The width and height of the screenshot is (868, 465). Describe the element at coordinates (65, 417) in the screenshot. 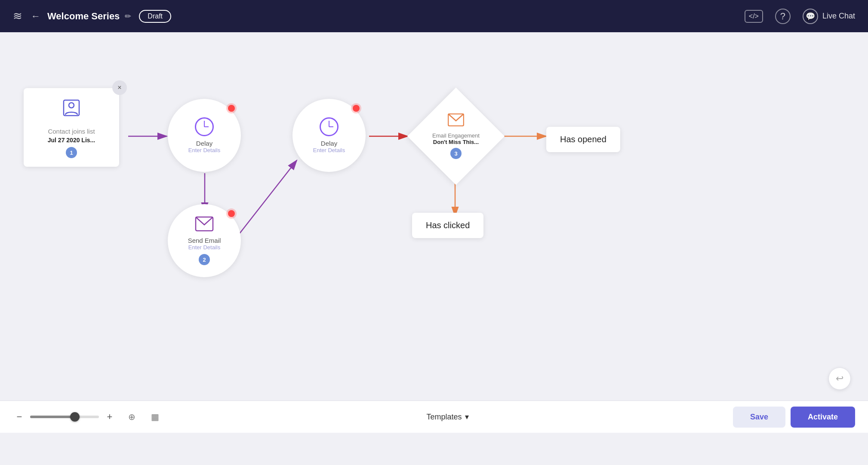

I see `zoom-slider` at that location.